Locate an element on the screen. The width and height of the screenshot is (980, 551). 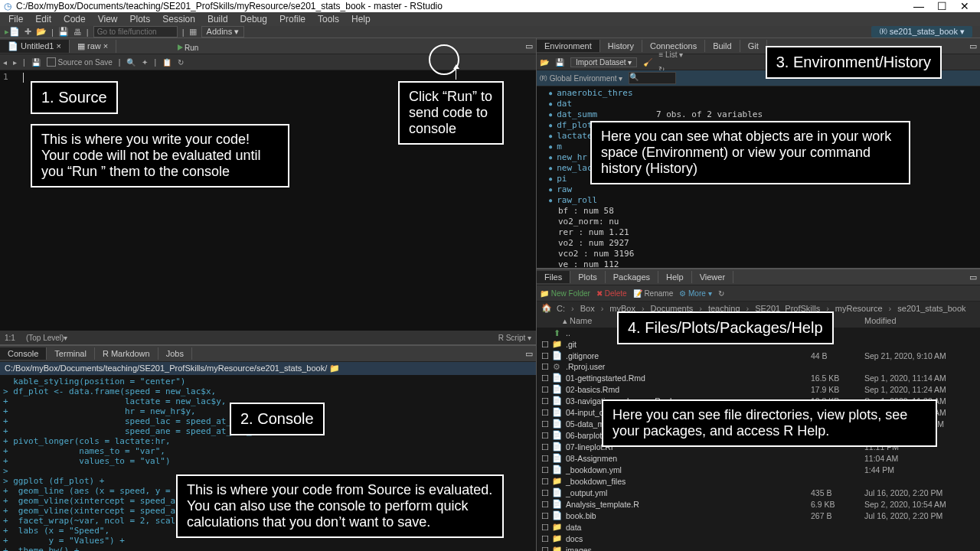
crumb-item: se201_stats_book is located at coordinates (931, 308).